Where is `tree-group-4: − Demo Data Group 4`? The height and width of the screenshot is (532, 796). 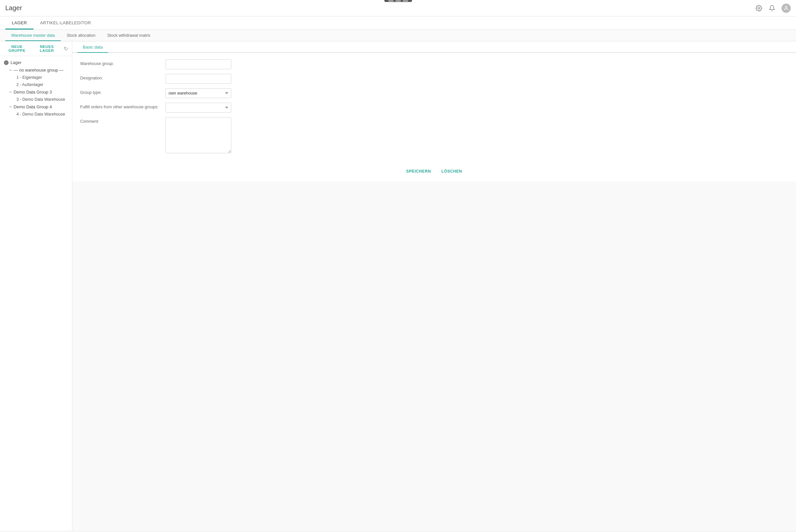 tree-group-4: − Demo Data Group 4 is located at coordinates (36, 107).